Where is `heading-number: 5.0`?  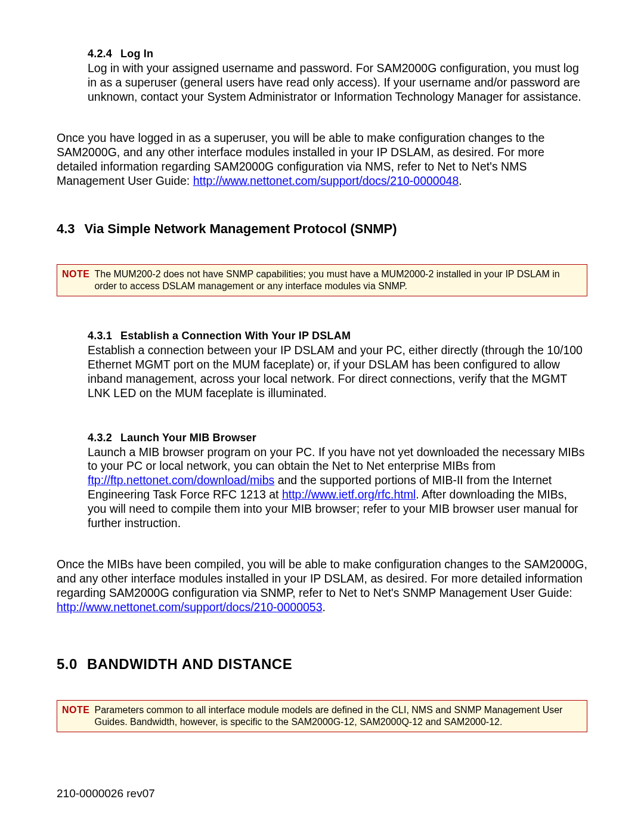
heading-number: 5.0 is located at coordinates (67, 664).